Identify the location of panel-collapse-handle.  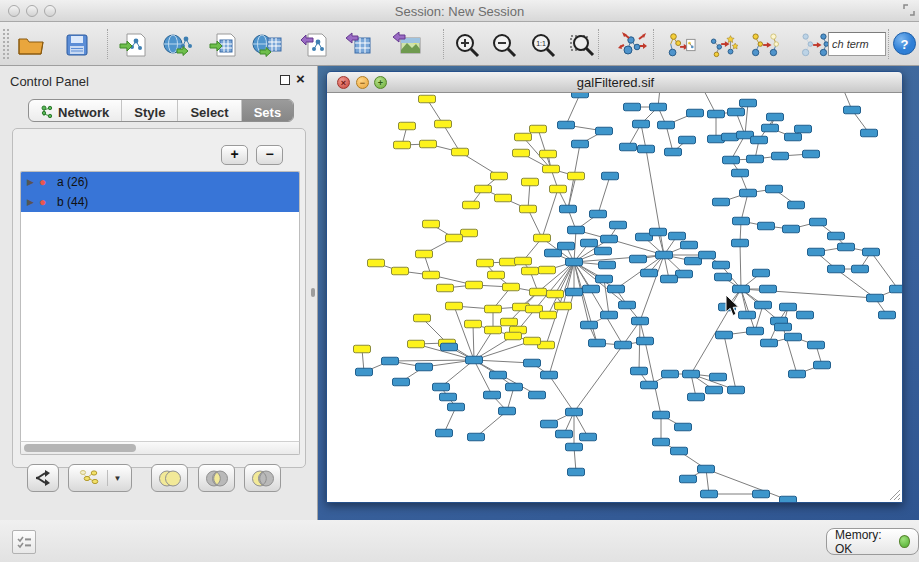
(313, 292).